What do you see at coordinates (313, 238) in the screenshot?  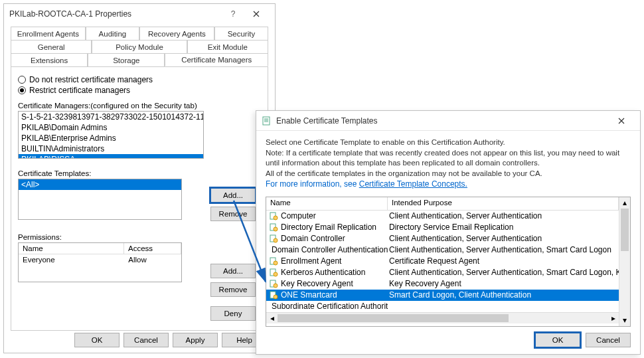 I see `row-name: Domain Controller` at bounding box center [313, 238].